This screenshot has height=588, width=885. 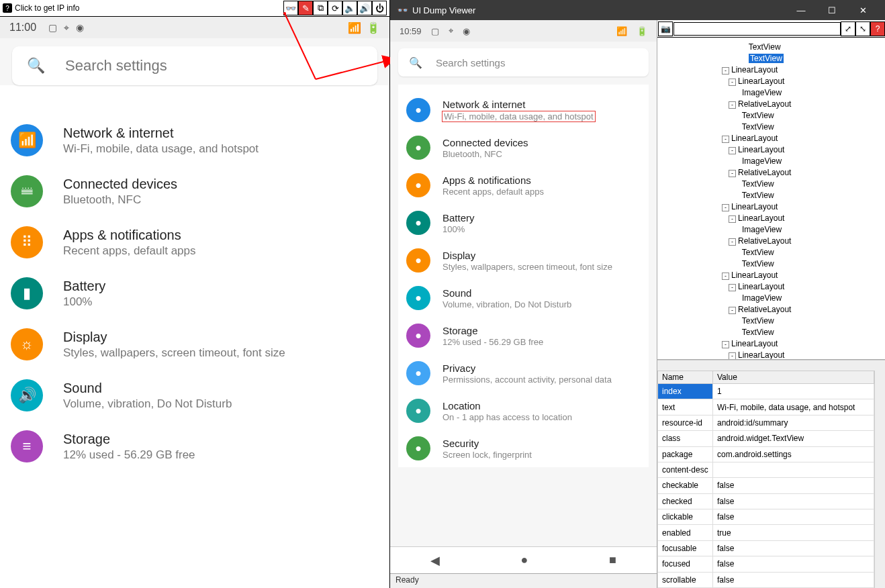 I want to click on ip-info-button: ?Click to get IP info, so click(x=42, y=8).